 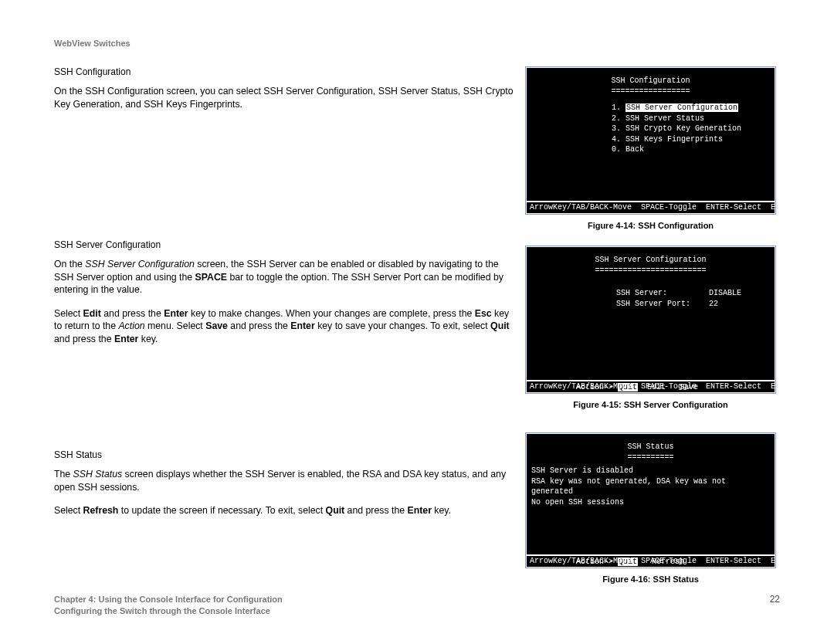 What do you see at coordinates (417, 43) in the screenshot?
I see `product-header: WebView Switches` at bounding box center [417, 43].